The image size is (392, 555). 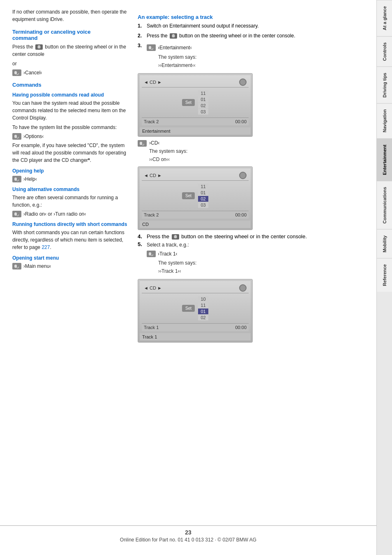 I want to click on cd-track3-01-selected: 01, so click(x=203, y=311).